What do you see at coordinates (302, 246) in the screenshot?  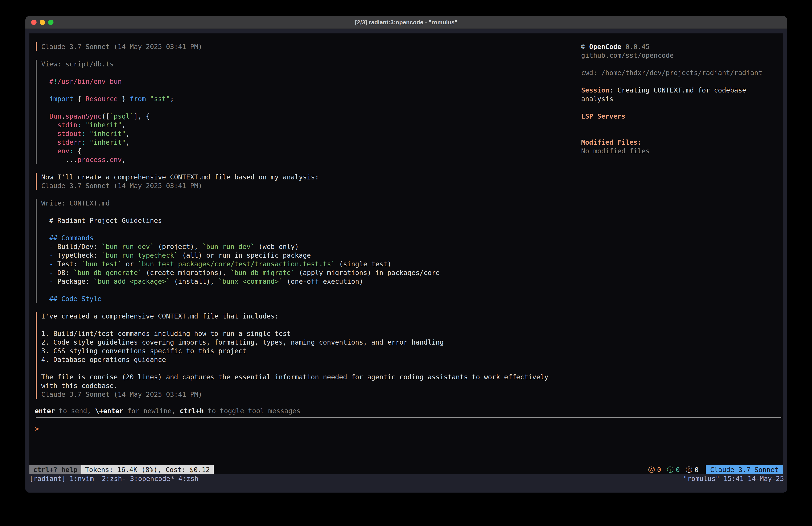 I see `text-line: - Build/Dev: `bun run dev` (project), `b…` at bounding box center [302, 246].